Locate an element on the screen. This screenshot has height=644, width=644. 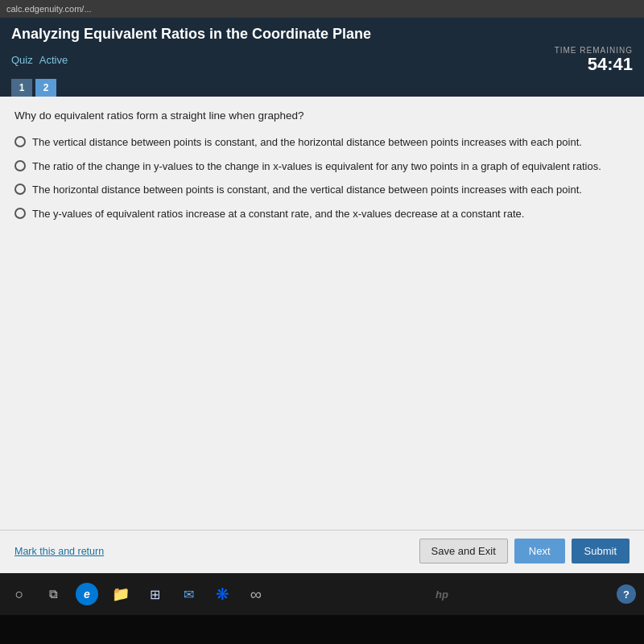
browser-url: calc.edgenuity.com/... is located at coordinates (49, 9).